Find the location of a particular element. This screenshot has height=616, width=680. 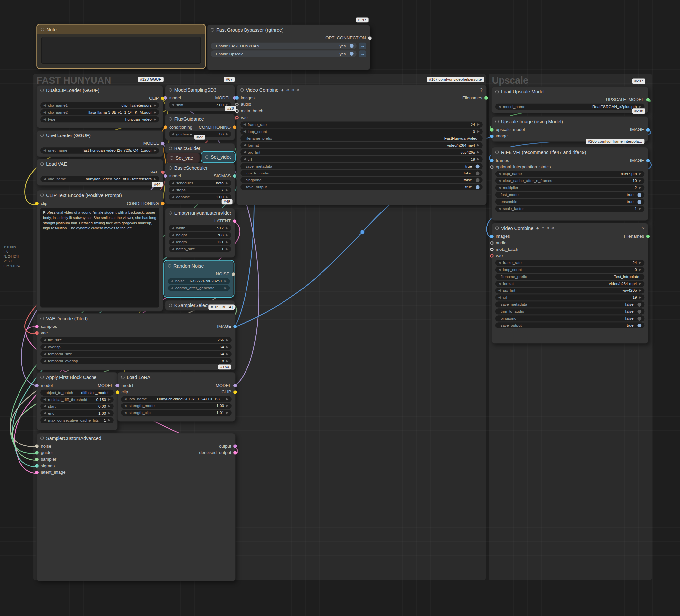

widget-max_consecutive_cache_hits: ◀max_consecutive_cache_hits-1▶ is located at coordinates (77, 420).